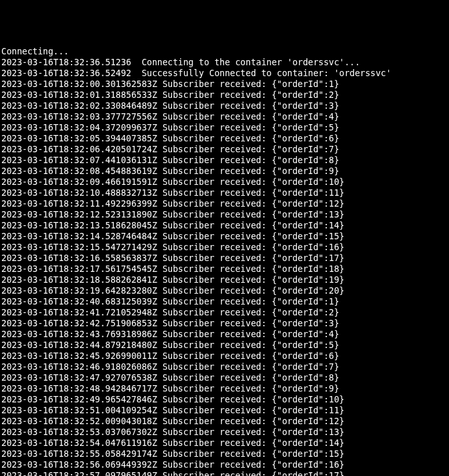  What do you see at coordinates (224, 269) in the screenshot?
I see `log-line: 2023-03-16T18:32:17.561754545Z Subscribe…` at bounding box center [224, 269].